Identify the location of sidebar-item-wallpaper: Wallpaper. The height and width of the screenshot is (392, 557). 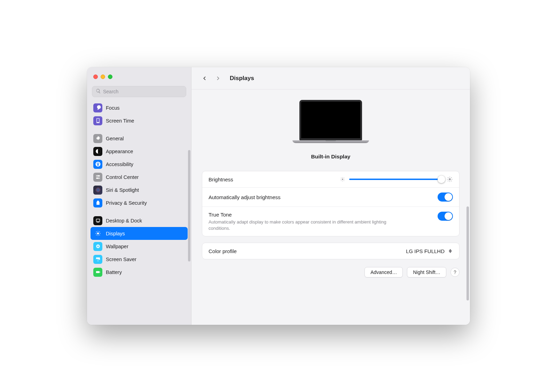
(139, 246).